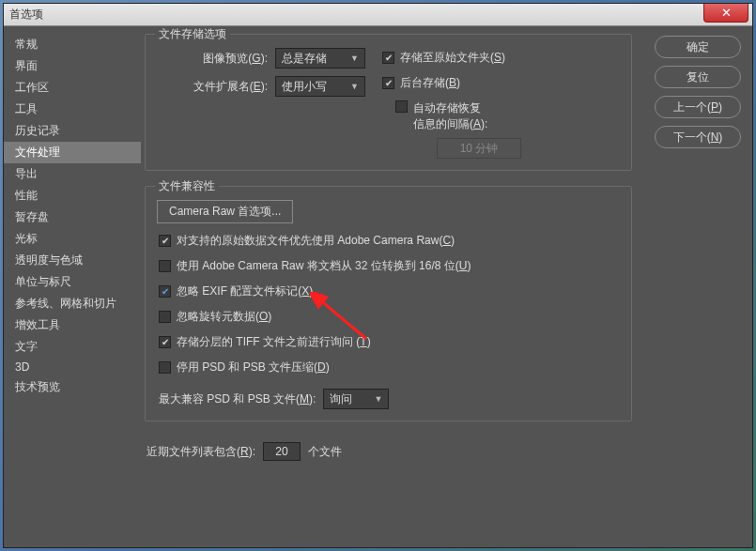  What do you see at coordinates (458, 116) in the screenshot?
I see `auto-save-checkbox: 自动存储恢复 信息的间隔(A):` at bounding box center [458, 116].